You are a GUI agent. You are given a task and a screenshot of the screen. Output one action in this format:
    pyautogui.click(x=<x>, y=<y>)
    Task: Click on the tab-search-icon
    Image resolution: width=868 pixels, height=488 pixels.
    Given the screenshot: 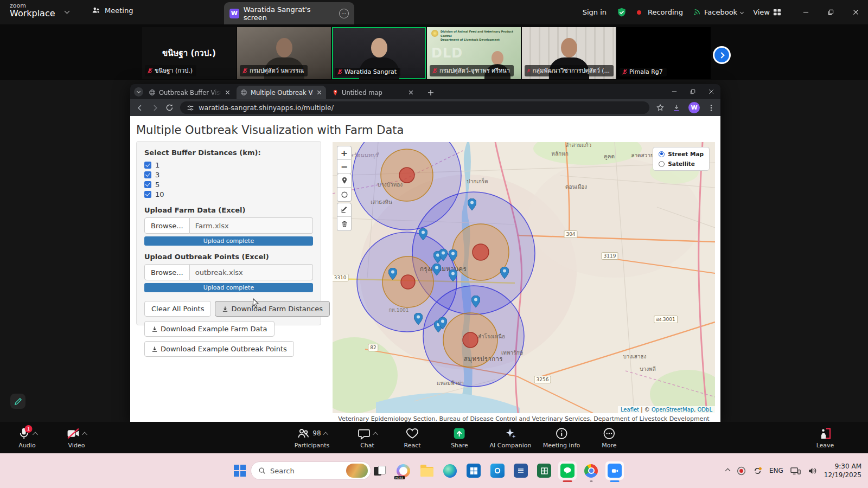 What is the action you would take?
    pyautogui.click(x=139, y=92)
    